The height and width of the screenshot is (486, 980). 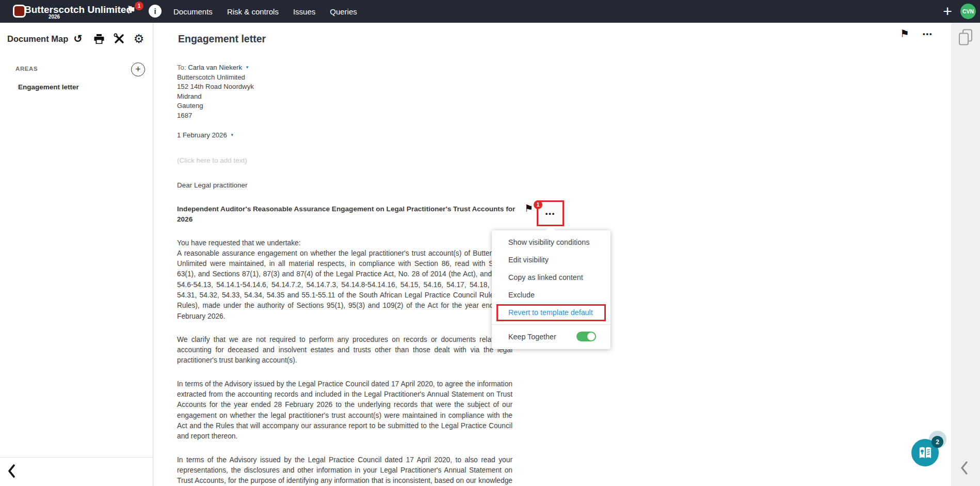 What do you see at coordinates (38, 39) in the screenshot?
I see `document-map-title: Document Map` at bounding box center [38, 39].